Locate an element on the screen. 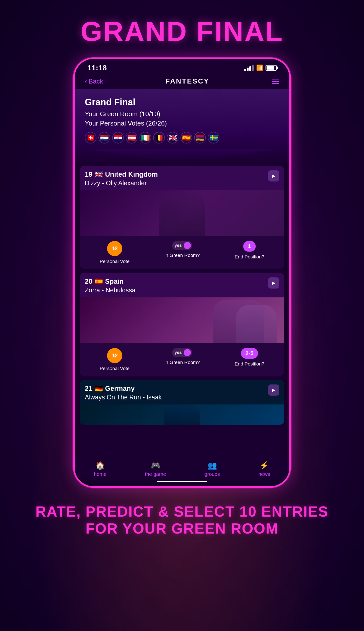 The image size is (364, 631). flag-ireland: 🇮🇪 is located at coordinates (145, 138).